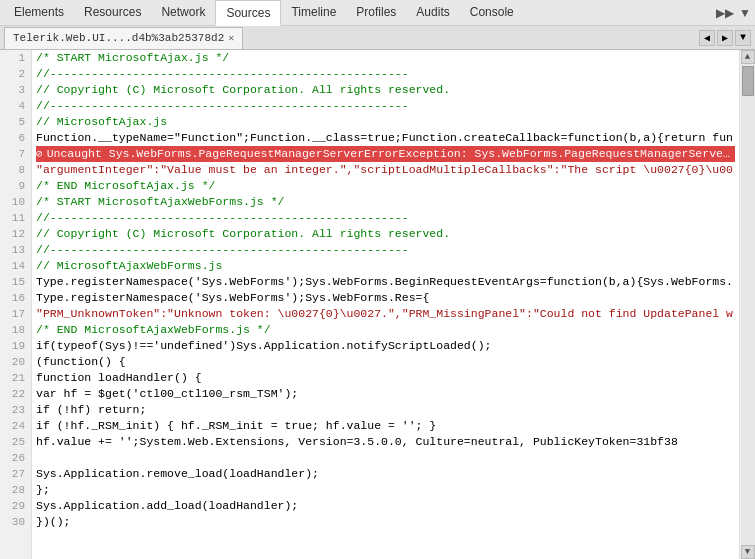 The width and height of the screenshot is (755, 559). I want to click on code-line-8: "argumentInteger":"Value must be an inte…, so click(386, 170).